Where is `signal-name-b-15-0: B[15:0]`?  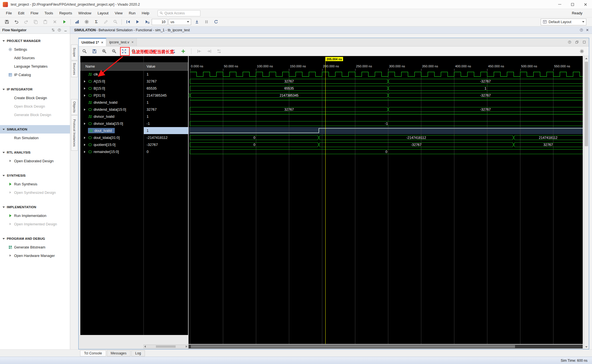 signal-name-b-15-0: B[15:0] is located at coordinates (112, 88).